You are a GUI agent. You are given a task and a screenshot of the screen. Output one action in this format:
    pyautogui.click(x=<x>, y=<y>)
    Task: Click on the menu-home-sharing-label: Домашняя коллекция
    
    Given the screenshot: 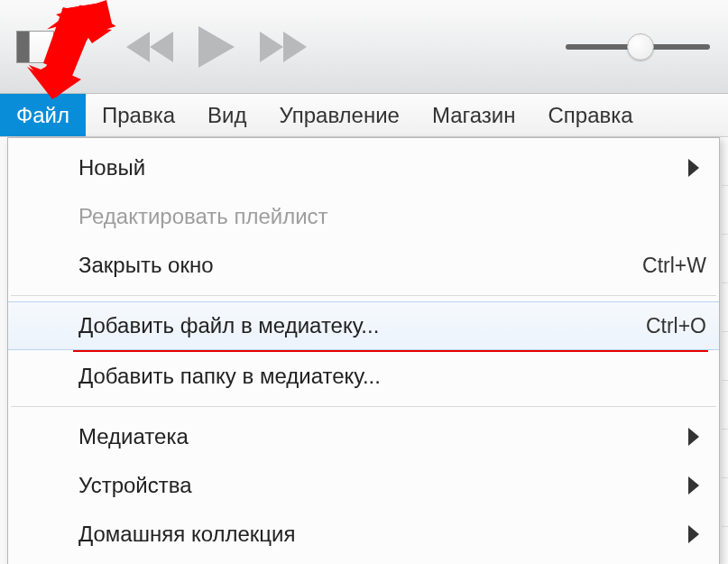 What is the action you would take?
    pyautogui.click(x=392, y=534)
    